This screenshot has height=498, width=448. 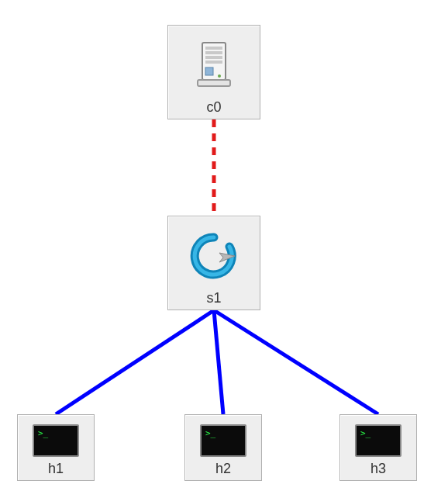 What do you see at coordinates (214, 298) in the screenshot?
I see `node-switch-label: s1` at bounding box center [214, 298].